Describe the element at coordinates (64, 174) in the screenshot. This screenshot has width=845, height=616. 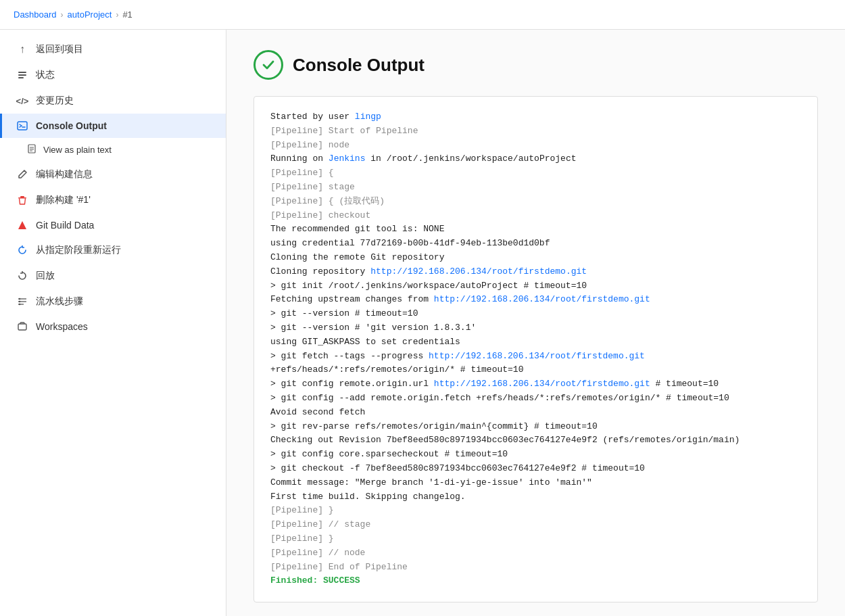
I see `sidebar-label-edit: 编辑构建信息` at that location.